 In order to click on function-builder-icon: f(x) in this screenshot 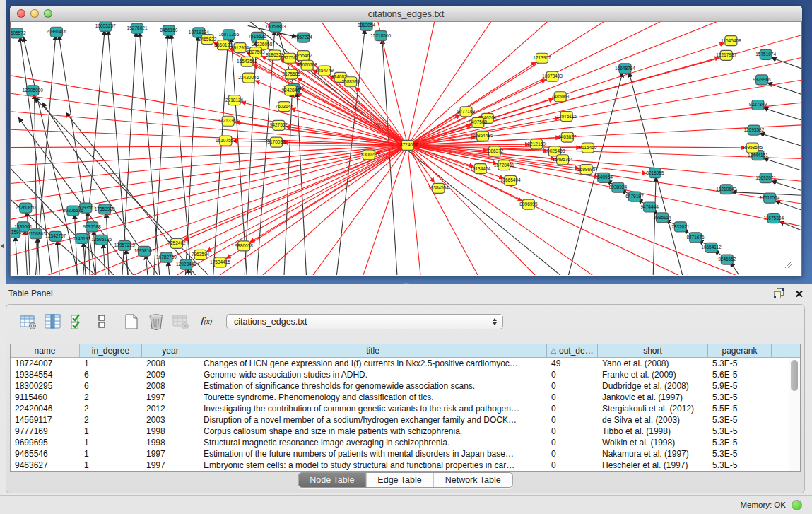, I will do `click(206, 322)`.